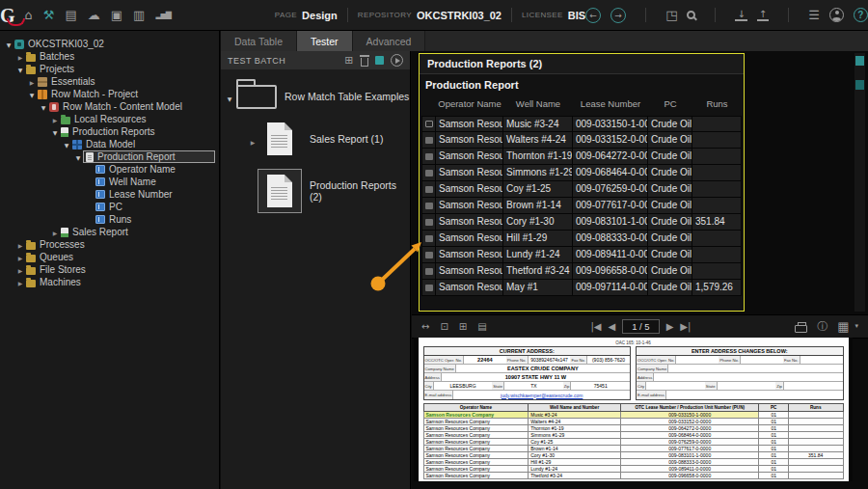  What do you see at coordinates (29, 15) in the screenshot?
I see `home-icon: ⌂` at bounding box center [29, 15].